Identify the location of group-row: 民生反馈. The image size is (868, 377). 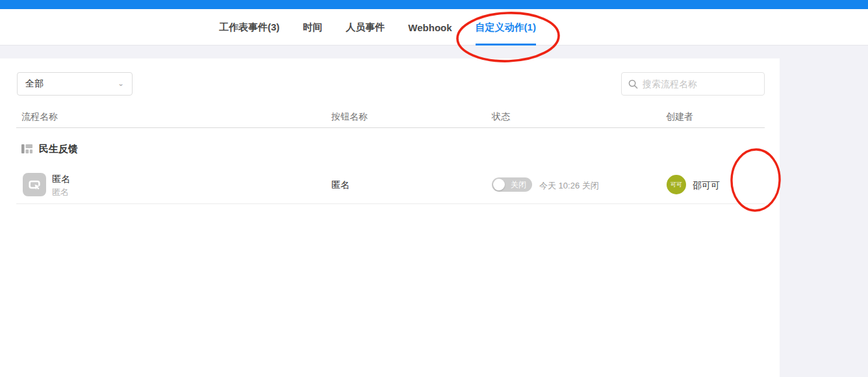
(49, 149).